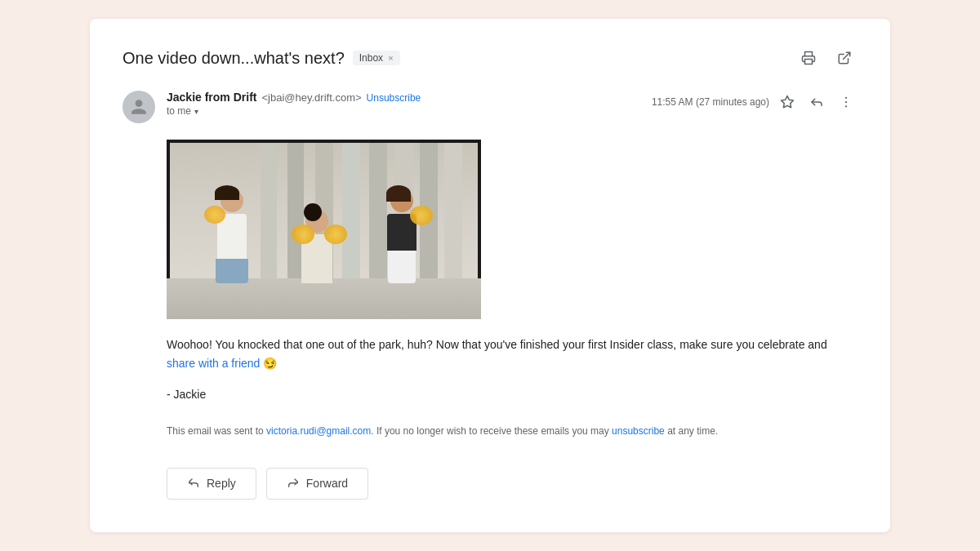 The image size is (980, 551). What do you see at coordinates (194, 483) in the screenshot?
I see `reply-icon` at bounding box center [194, 483].